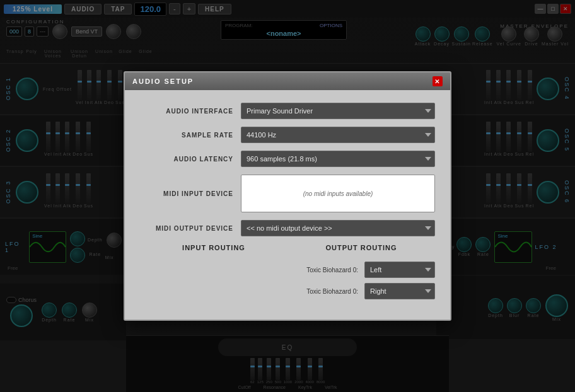 The height and width of the screenshot is (392, 575). What do you see at coordinates (338, 111) in the screenshot?
I see `audio-interface-dropdown-wrapper: Primary Sound Driver ASIO4ALL DirectSoun…` at bounding box center [338, 111].